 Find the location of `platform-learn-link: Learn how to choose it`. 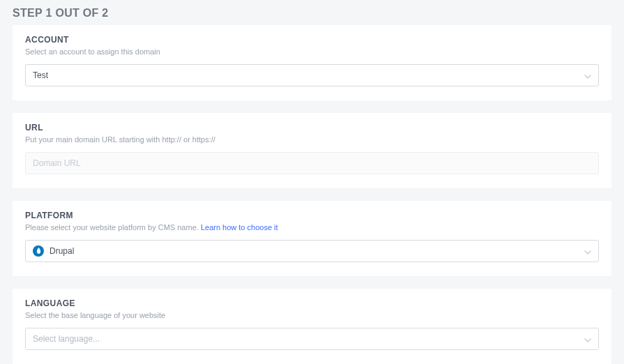

platform-learn-link: Learn how to choose it is located at coordinates (240, 227).